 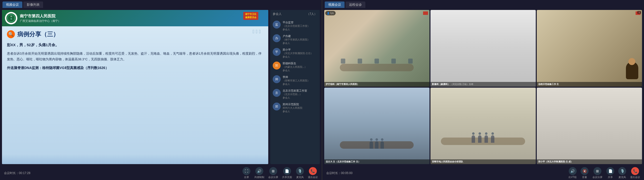 What do you see at coordinates (277, 66) in the screenshot?
I see `participant-avatar-4: 郭` at bounding box center [277, 66].